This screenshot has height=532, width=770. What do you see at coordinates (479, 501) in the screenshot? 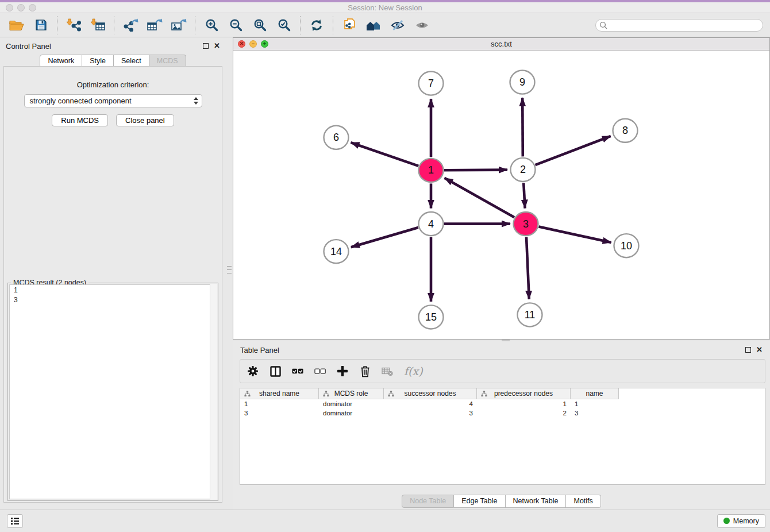
I see `tab-edge-table: Edge Table` at bounding box center [479, 501].